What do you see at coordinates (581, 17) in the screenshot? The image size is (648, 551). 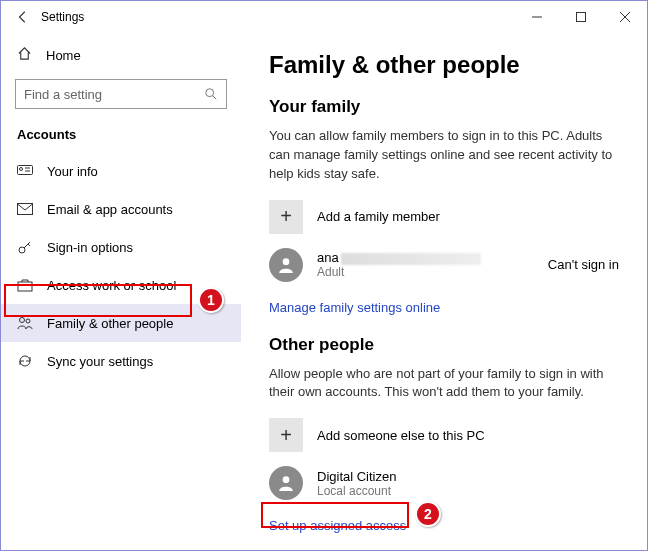 I see `window-controls` at bounding box center [581, 17].